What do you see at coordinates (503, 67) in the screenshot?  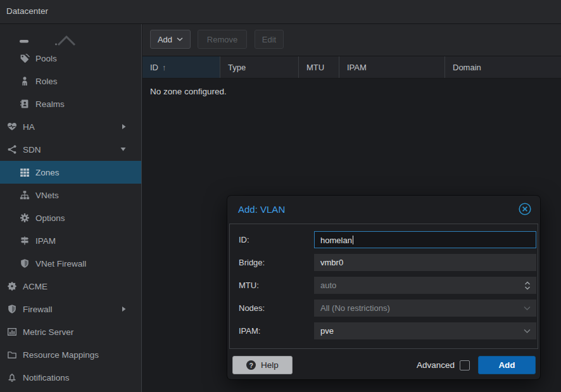 I see `column-header-domain: Domain` at bounding box center [503, 67].